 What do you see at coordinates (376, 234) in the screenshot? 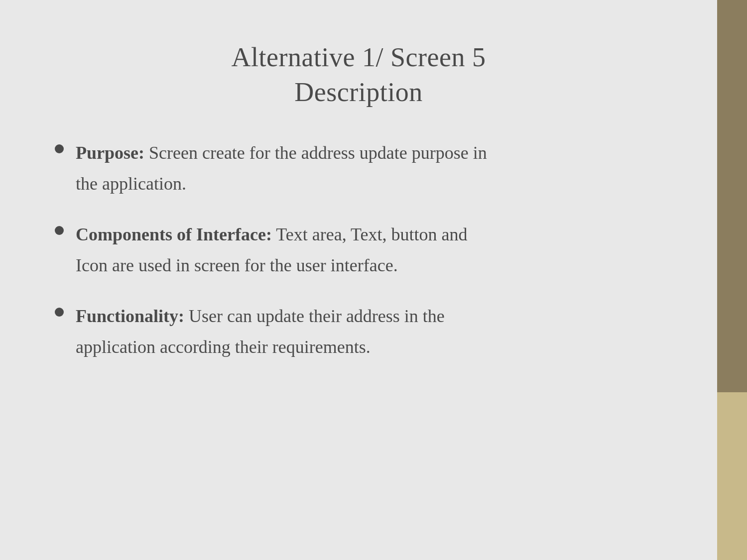
I see `bullet-text-components: Components of Interface: Text area, Text…` at bounding box center [376, 234].